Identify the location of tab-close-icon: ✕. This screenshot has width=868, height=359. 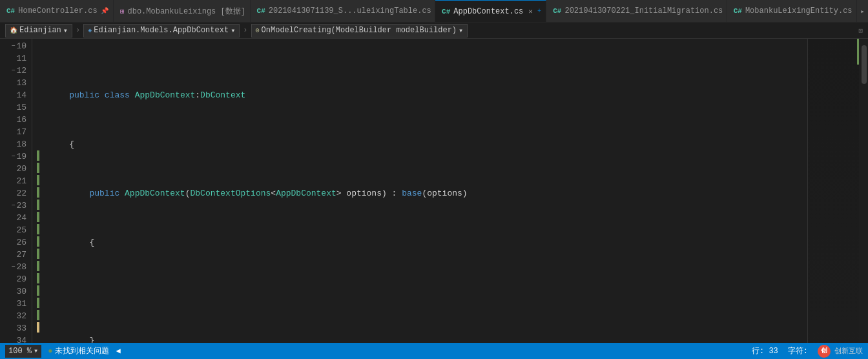
(531, 12).